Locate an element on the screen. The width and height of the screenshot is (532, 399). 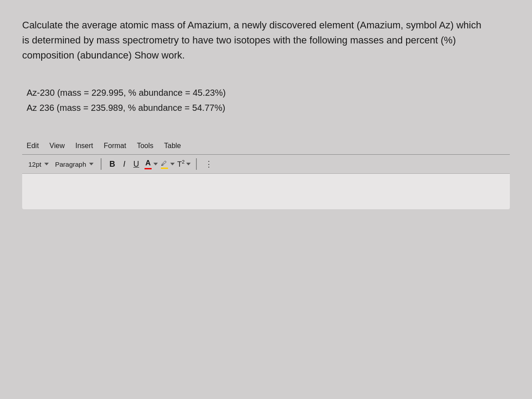
highlight-icon: 🖊 is located at coordinates (164, 163).